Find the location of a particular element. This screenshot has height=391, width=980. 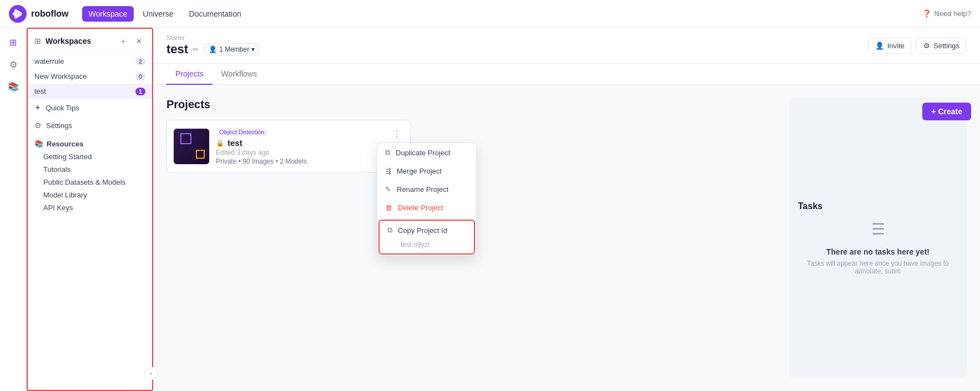

copy-icon: ⧉ is located at coordinates (390, 230).